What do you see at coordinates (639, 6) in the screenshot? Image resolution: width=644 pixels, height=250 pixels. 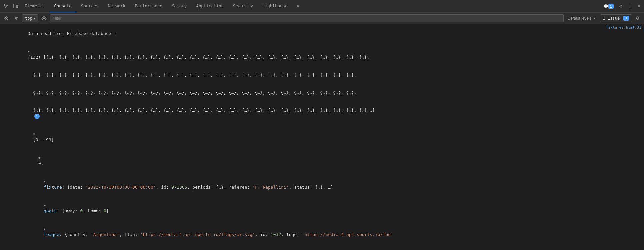 I see `close-icon: ✕` at bounding box center [639, 6].